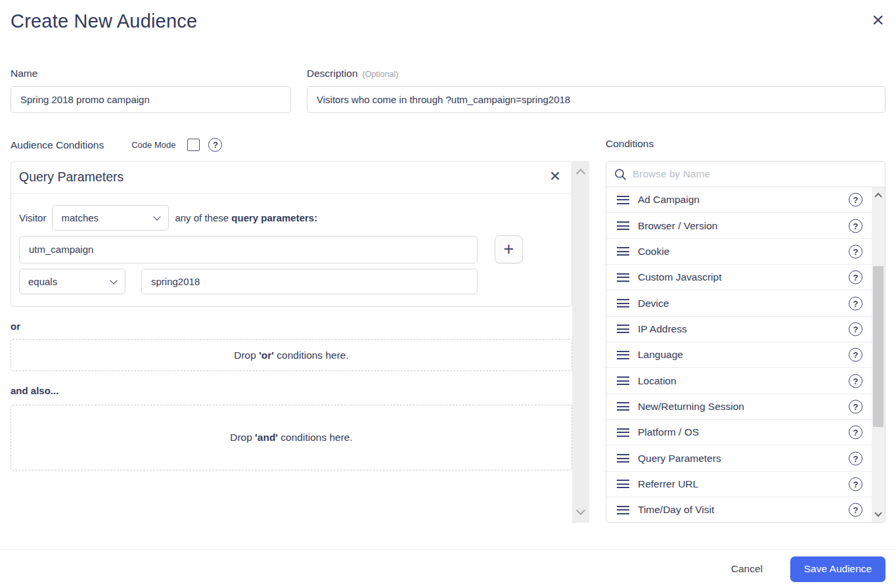  What do you see at coordinates (448, 569) in the screenshot?
I see `footer-bar: Cancel Save Audience` at bounding box center [448, 569].